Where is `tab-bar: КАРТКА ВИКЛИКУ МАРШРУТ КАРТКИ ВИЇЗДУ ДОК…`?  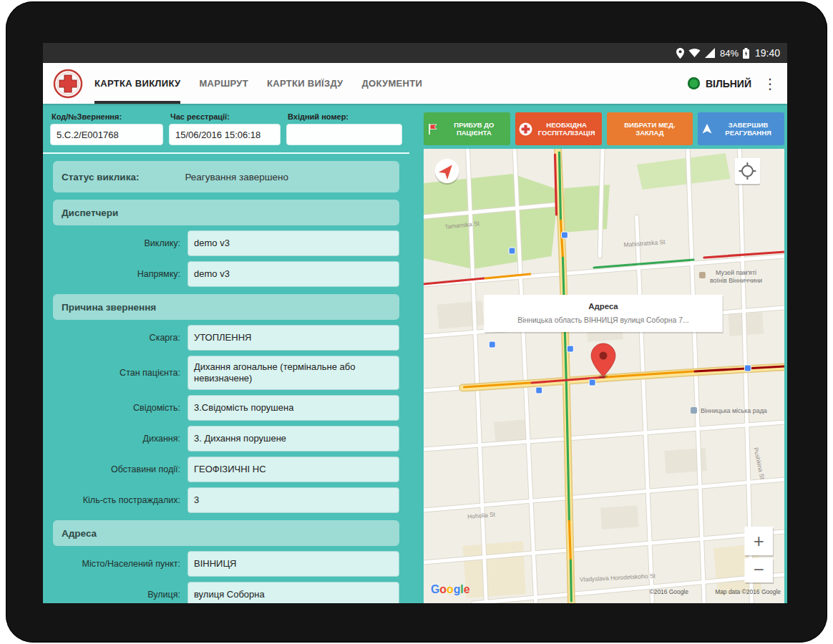 tab-bar: КАРТКА ВИКЛИКУ МАРШРУТ КАРТКИ ВИЇЗДУ ДОК… is located at coordinates (258, 83).